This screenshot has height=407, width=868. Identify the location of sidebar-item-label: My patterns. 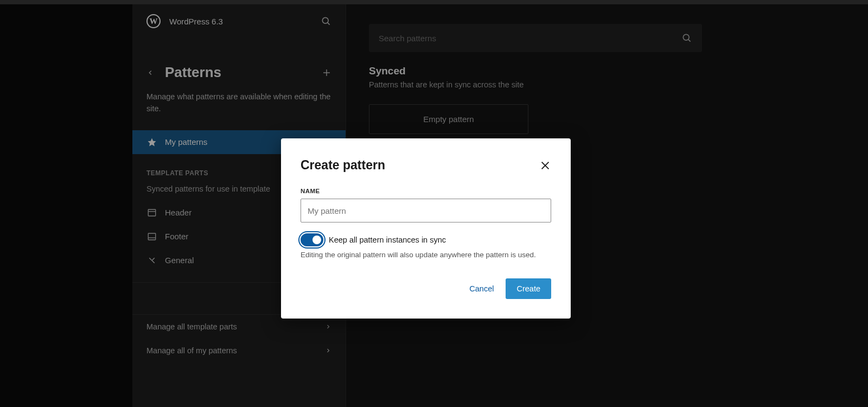
(186, 142).